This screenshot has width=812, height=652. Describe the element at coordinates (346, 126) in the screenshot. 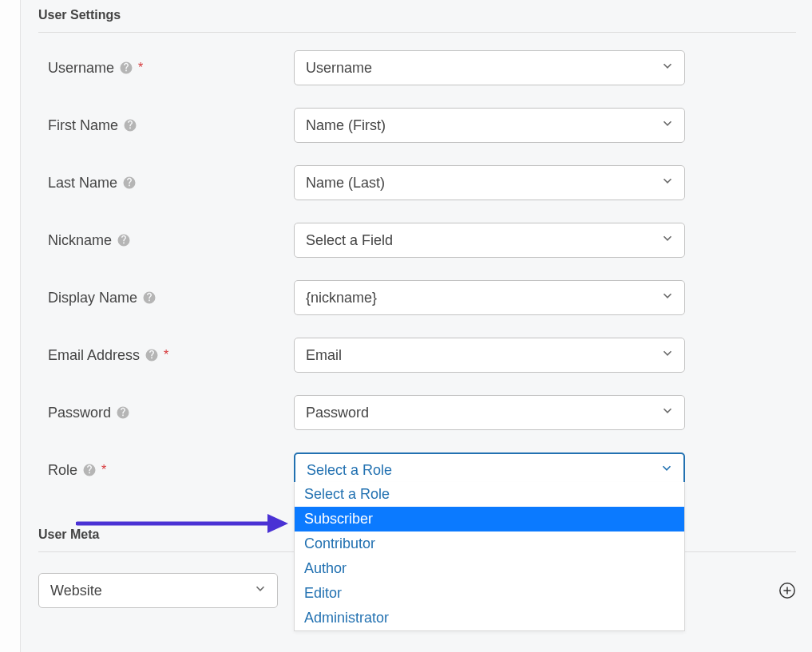

I see `select-first-name-value: Name (First)` at that location.